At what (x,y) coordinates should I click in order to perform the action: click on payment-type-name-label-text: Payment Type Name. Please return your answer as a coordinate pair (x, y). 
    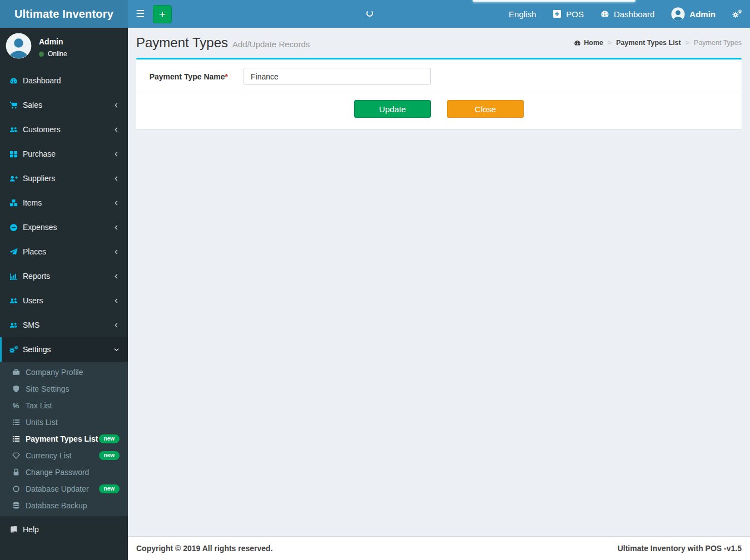
    Looking at the image, I should click on (187, 77).